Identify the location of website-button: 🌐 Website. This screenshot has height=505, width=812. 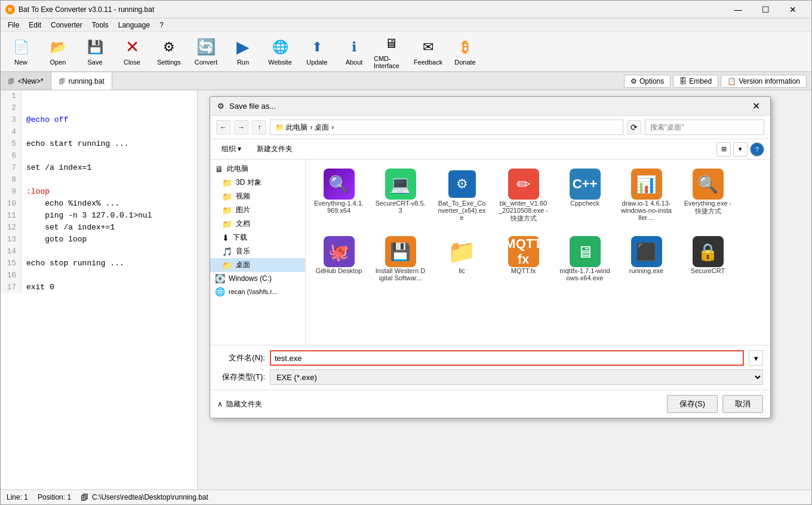
(280, 51).